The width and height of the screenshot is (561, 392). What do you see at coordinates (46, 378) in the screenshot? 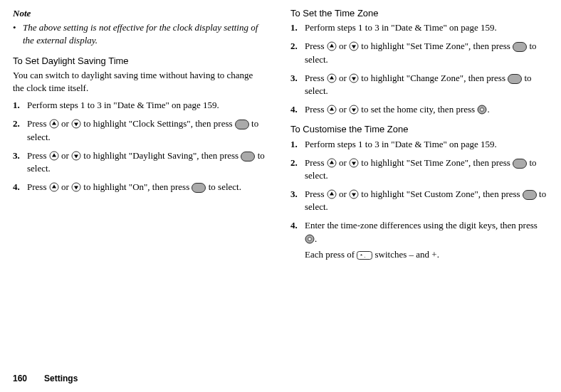
I see `page-footer: 160Settings` at bounding box center [46, 378].